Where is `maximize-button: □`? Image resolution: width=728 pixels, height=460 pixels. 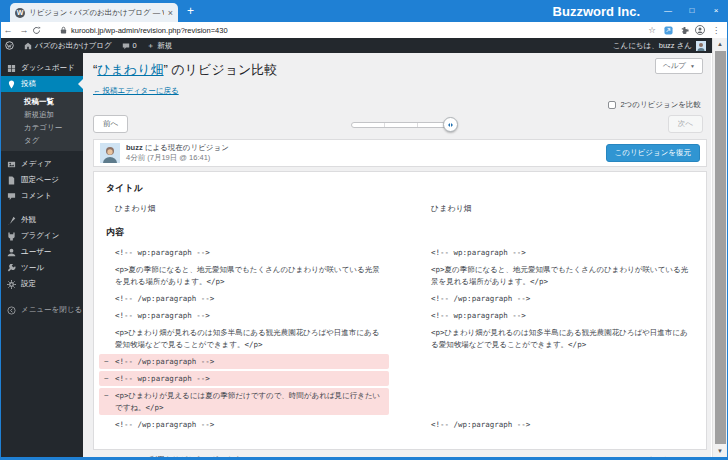 maximize-button: □ is located at coordinates (692, 11).